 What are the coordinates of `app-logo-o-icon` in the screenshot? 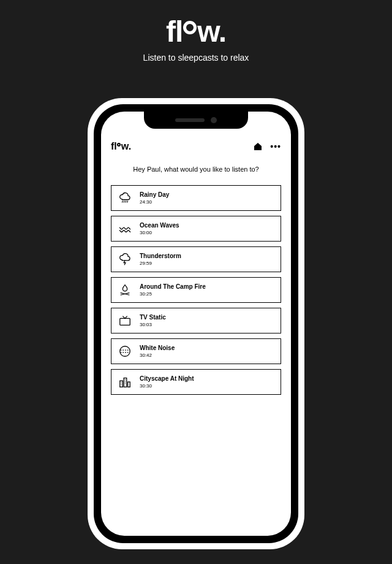 It's located at (119, 145).